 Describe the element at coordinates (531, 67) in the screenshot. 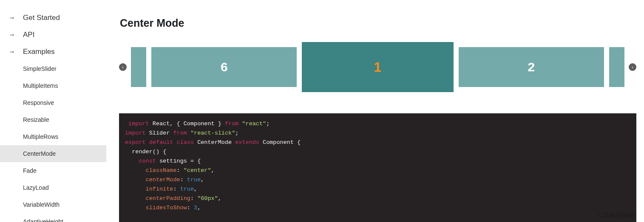

I see `carousel-slide-right: 2` at that location.